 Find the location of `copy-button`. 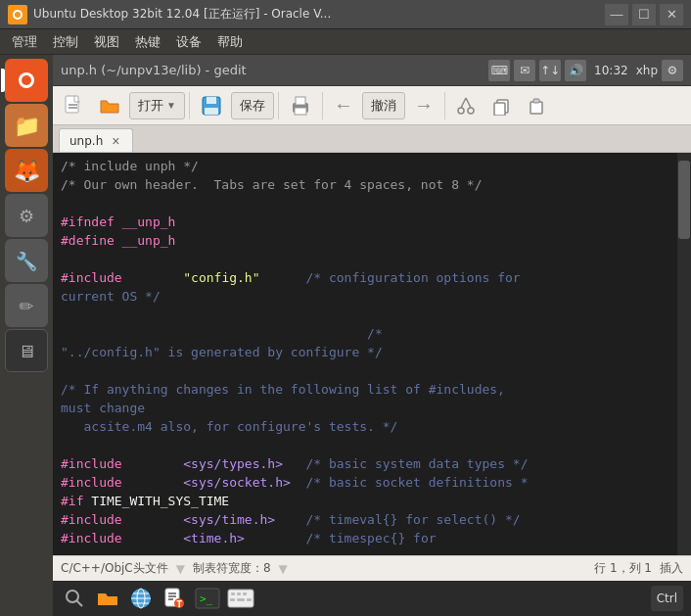

copy-button is located at coordinates (501, 106).